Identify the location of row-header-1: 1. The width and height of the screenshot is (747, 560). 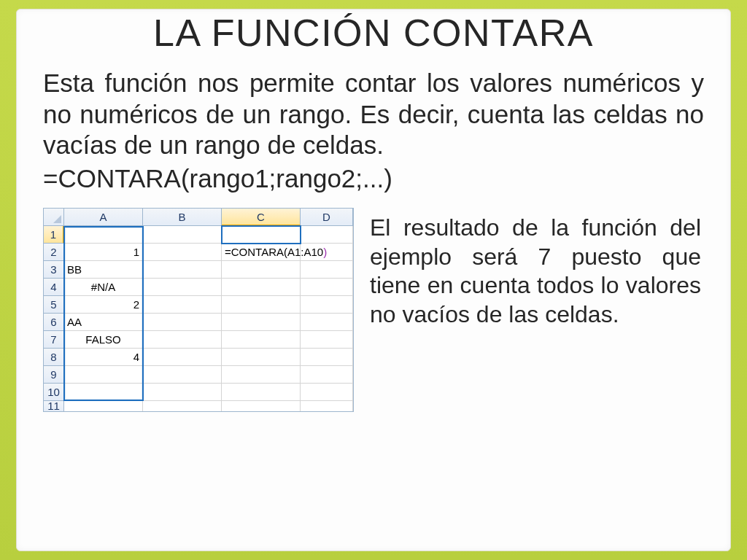
(54, 235).